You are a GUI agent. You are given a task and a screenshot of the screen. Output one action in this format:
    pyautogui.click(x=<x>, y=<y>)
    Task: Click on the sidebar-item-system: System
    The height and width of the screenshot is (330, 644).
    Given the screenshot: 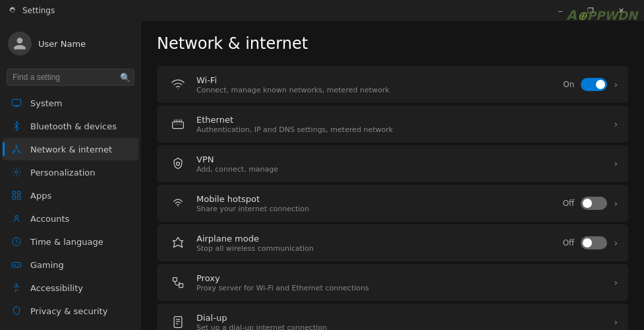 What is the action you would take?
    pyautogui.click(x=71, y=103)
    